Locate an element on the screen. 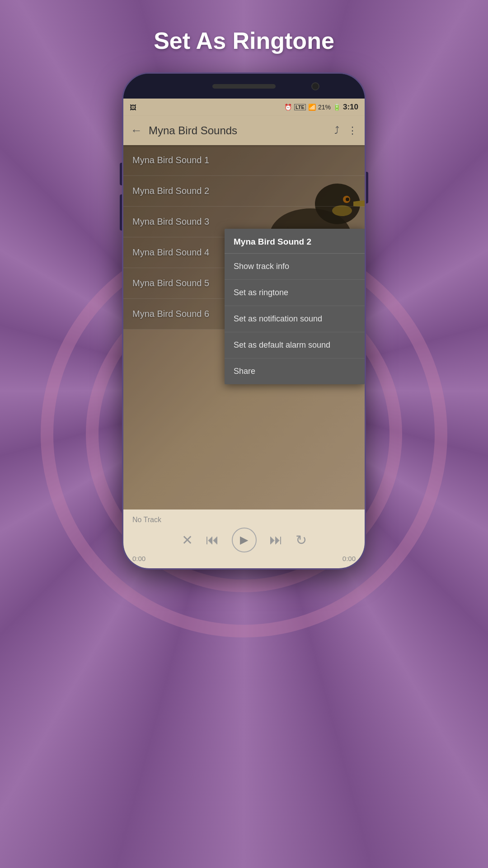 This screenshot has width=488, height=868. phone-top-bar is located at coordinates (244, 86).